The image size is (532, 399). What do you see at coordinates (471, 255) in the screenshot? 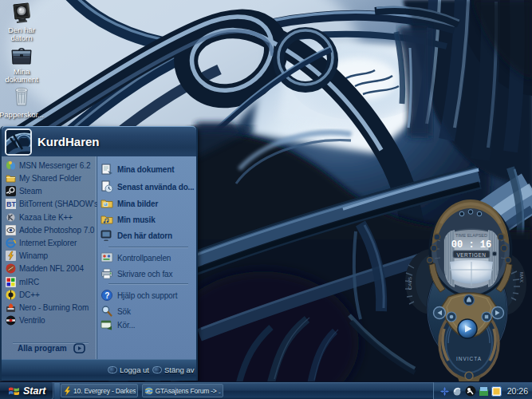
I see `svg-text: VERTIGEN` at bounding box center [471, 255].